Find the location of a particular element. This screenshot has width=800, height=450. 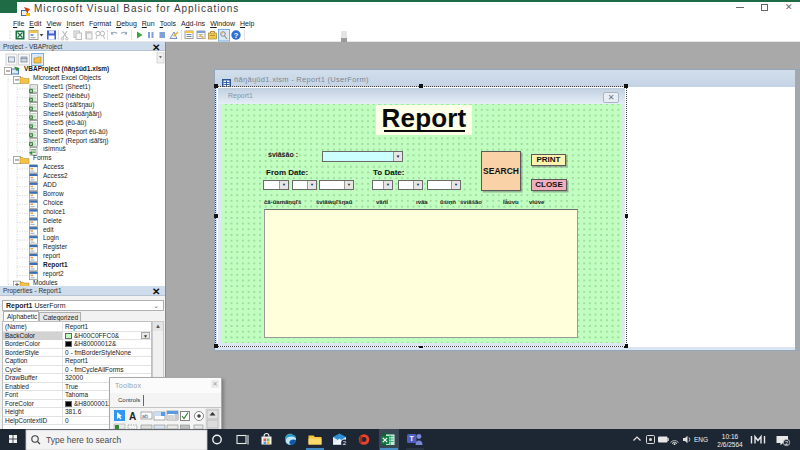

svg-text: A is located at coordinates (132, 416).